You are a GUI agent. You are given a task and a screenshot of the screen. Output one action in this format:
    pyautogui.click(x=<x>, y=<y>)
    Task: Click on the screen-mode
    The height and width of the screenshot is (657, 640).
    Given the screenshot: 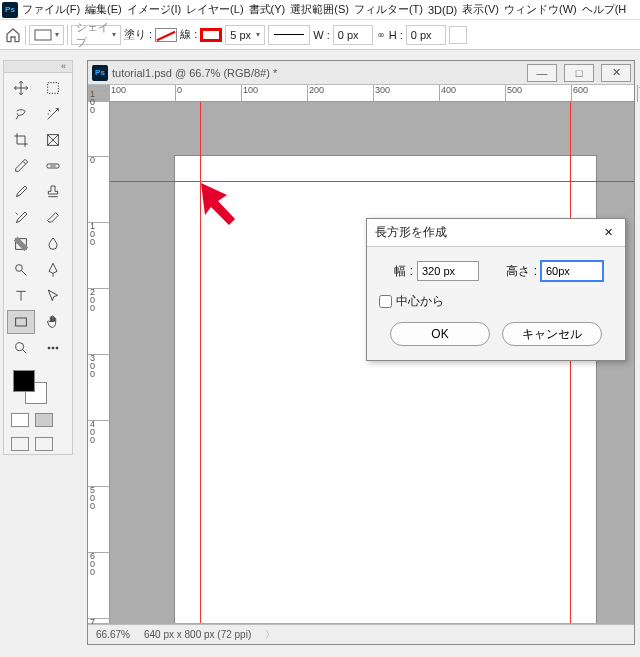 What is the action you would take?
    pyautogui.click(x=38, y=444)
    